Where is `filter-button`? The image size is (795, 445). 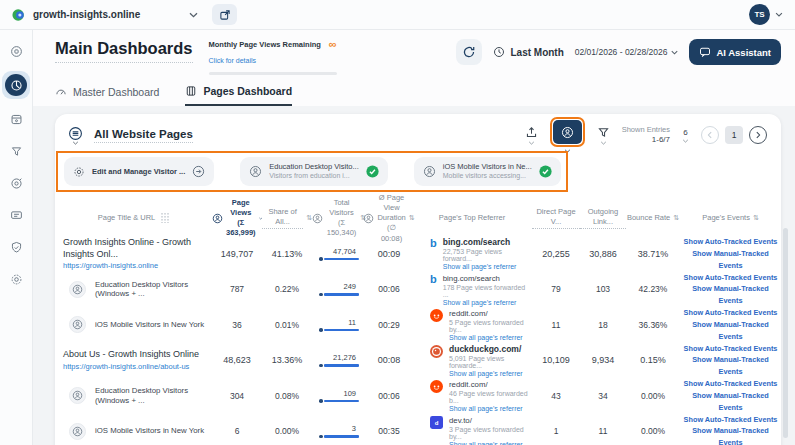
filter-button is located at coordinates (604, 136).